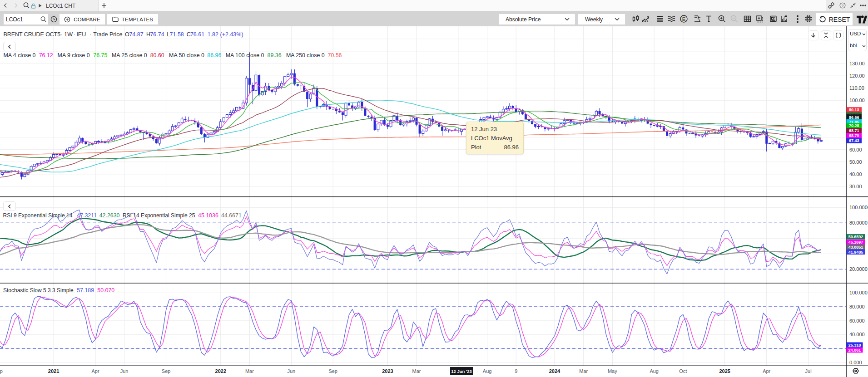 The image size is (868, 377). I want to click on svg-text: 20.0000, so click(858, 269).